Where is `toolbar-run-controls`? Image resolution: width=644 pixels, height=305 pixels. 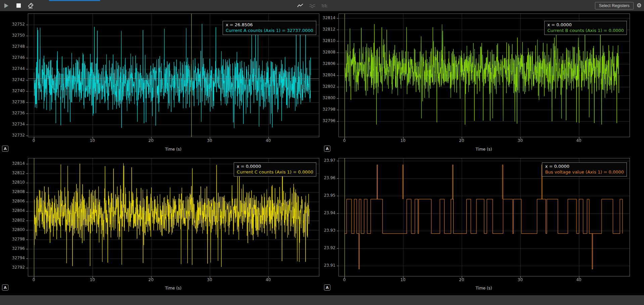 toolbar-run-controls is located at coordinates (18, 5).